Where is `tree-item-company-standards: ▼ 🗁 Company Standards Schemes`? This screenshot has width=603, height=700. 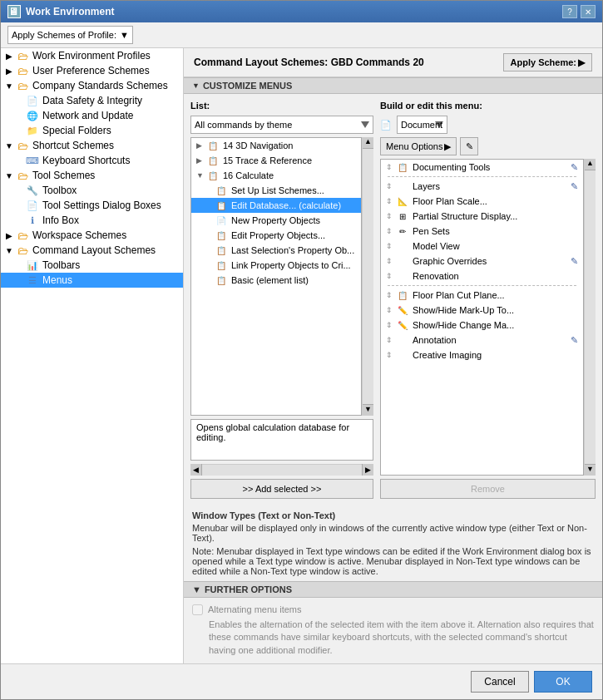 tree-item-company-standards: ▼ 🗁 Company Standards Schemes is located at coordinates (91, 86).